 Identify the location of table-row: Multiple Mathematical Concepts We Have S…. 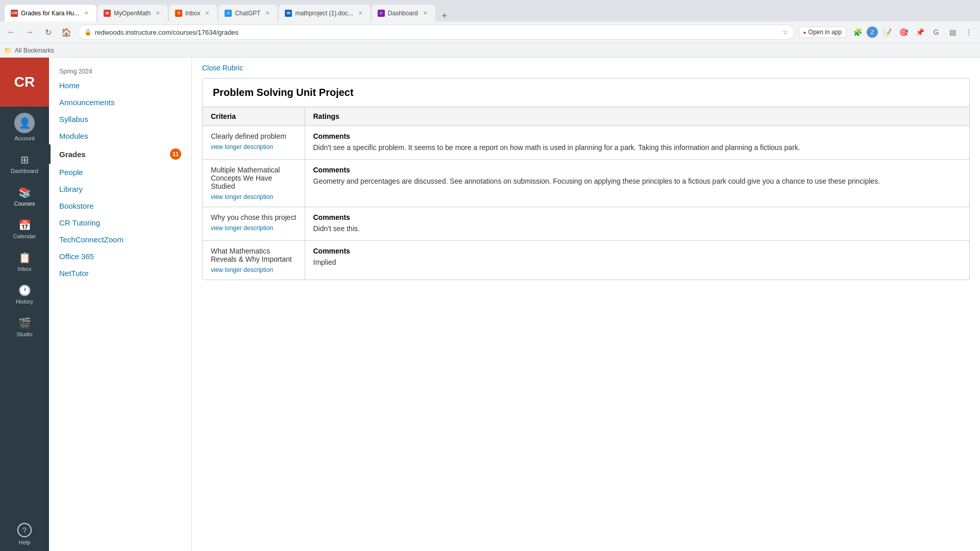
(586, 184).